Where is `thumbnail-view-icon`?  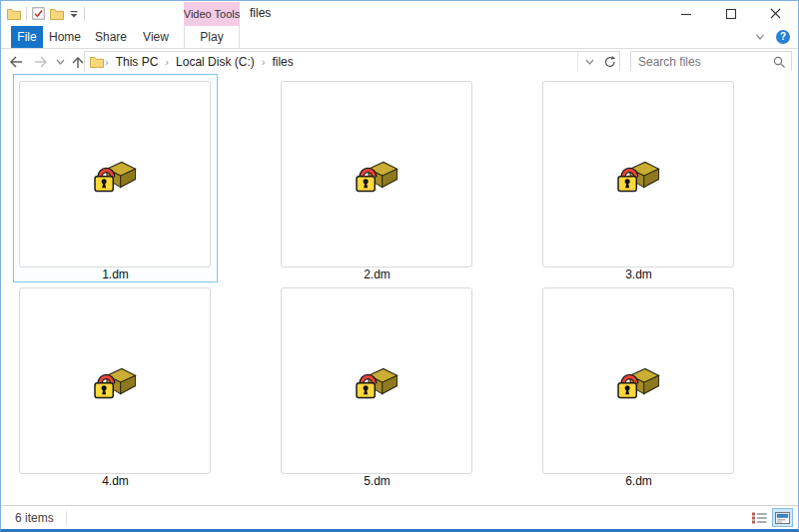
thumbnail-view-icon is located at coordinates (783, 518).